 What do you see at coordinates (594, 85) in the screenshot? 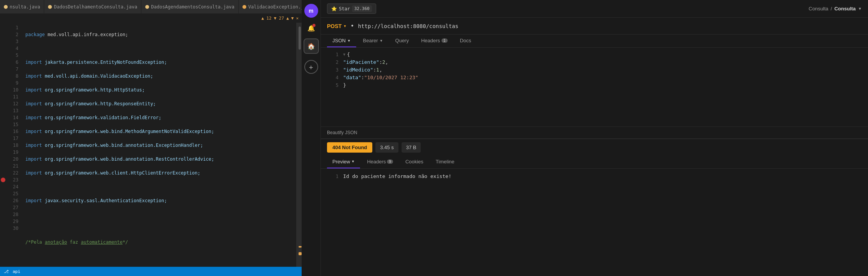
I see `json-line-5: 5 }` at bounding box center [594, 85].